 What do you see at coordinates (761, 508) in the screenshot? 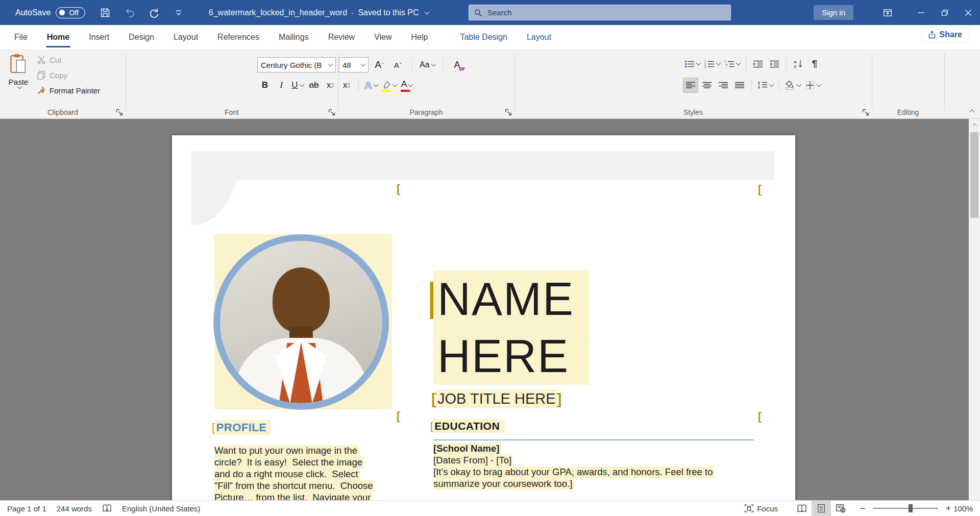
I see `focus-mode-button: Focus` at bounding box center [761, 508].